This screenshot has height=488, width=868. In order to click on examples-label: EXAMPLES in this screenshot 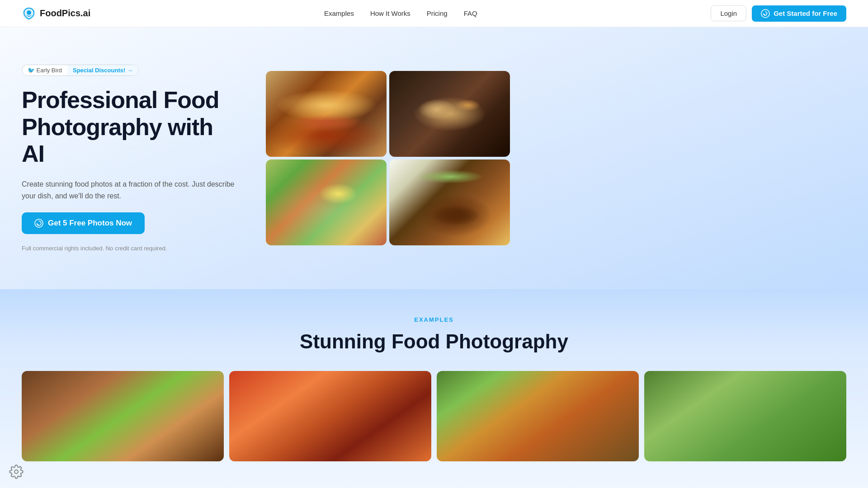, I will do `click(434, 320)`.